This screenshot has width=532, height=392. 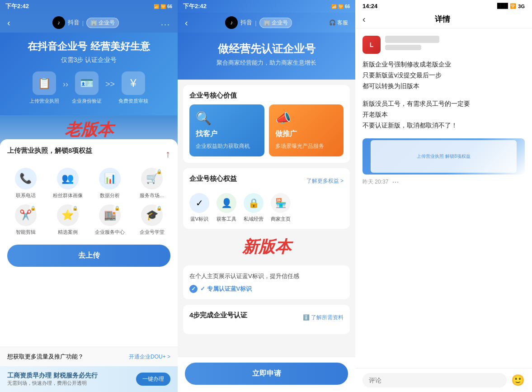 What do you see at coordinates (89, 6) in the screenshot?
I see `status-bar-1: 下午2:42 📶 🛜 66` at bounding box center [89, 6].